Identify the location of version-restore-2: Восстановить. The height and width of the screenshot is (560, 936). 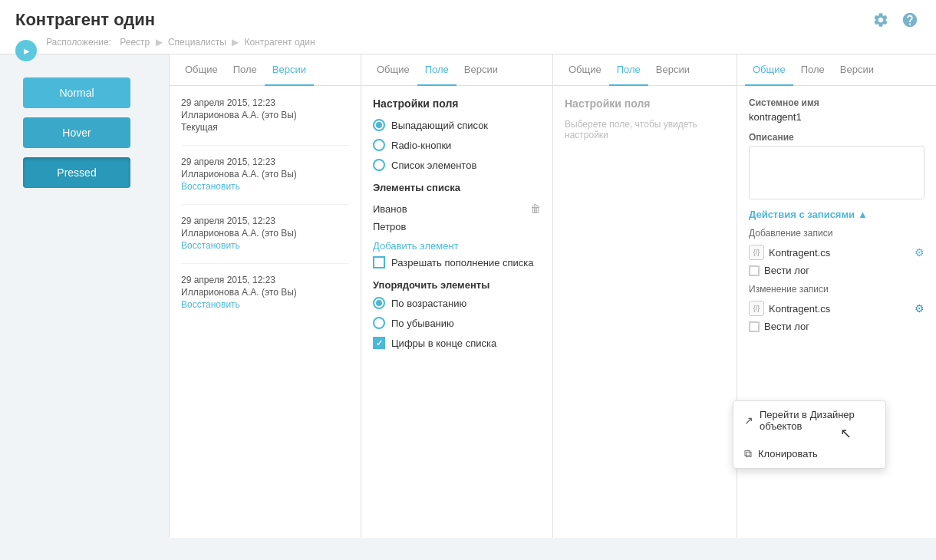
(265, 186).